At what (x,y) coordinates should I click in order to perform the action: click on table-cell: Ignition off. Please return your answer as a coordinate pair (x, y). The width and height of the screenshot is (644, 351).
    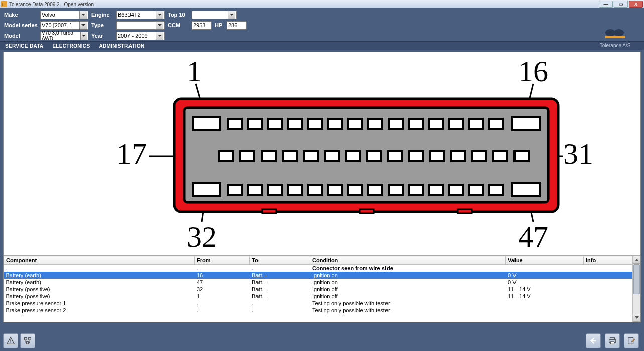
    Looking at the image, I should click on (408, 289).